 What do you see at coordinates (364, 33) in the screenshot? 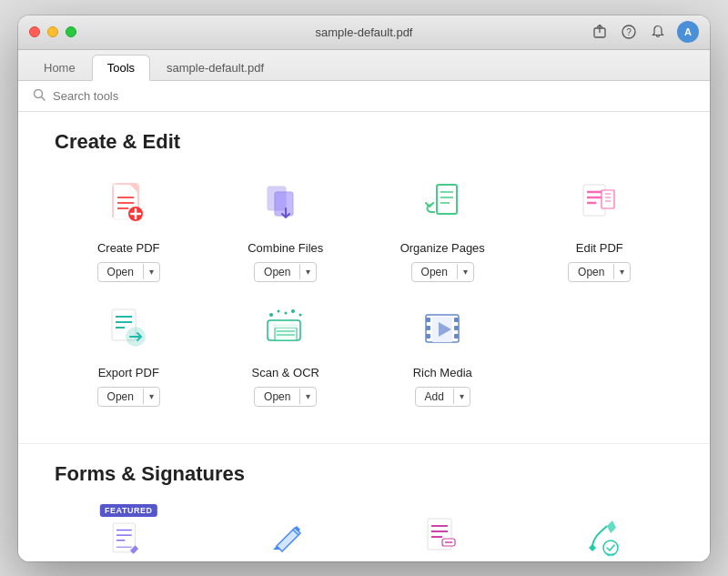
I see `titlebar: sample-default.pdf ?` at bounding box center [364, 33].